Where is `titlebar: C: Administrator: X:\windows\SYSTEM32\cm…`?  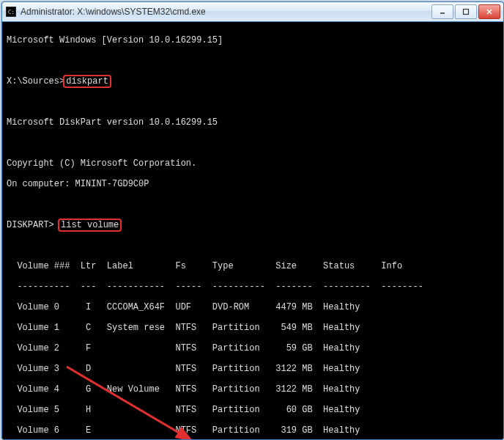
titlebar: C: Administrator: X:\windows\SYSTEM32\cm… is located at coordinates (253, 12).